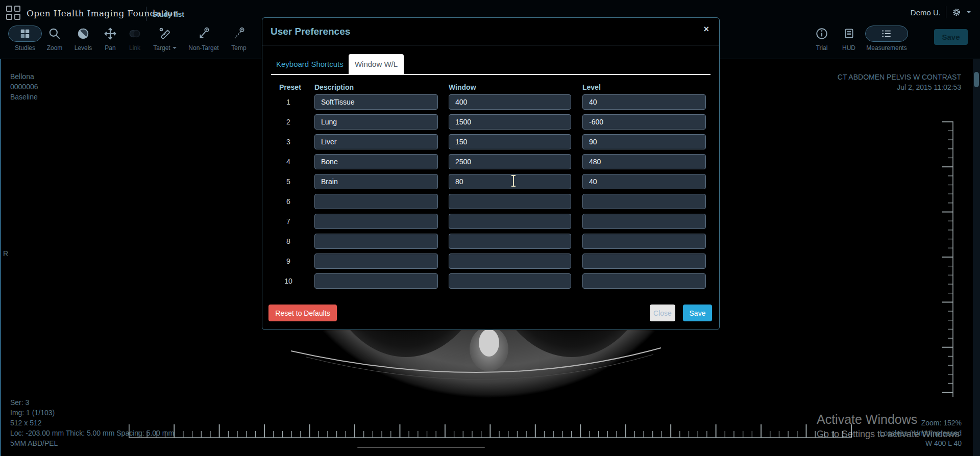 The width and height of the screenshot is (980, 456). Describe the element at coordinates (887, 38) in the screenshot. I see `tool-measurements: Measurements` at that location.